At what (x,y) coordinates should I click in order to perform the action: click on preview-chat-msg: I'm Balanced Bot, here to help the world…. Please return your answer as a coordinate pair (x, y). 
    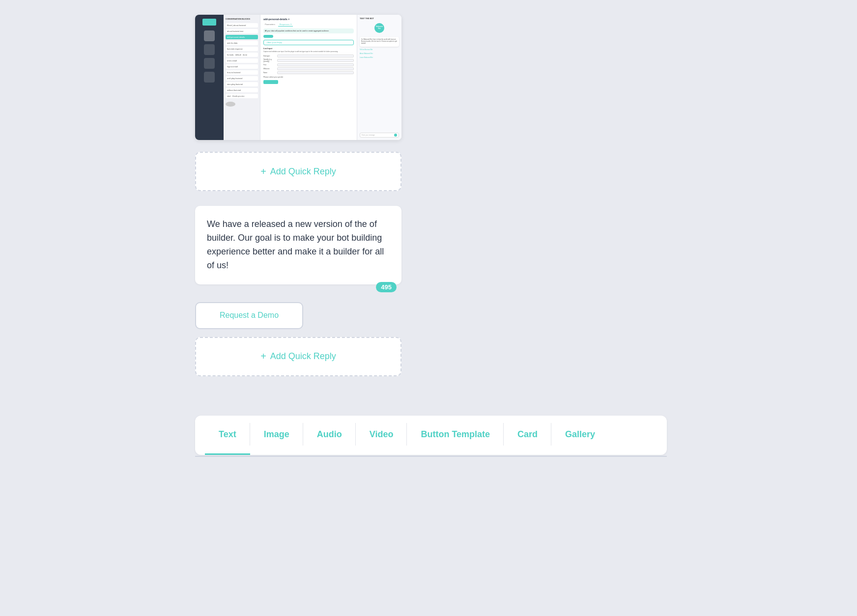
    Looking at the image, I should click on (379, 41).